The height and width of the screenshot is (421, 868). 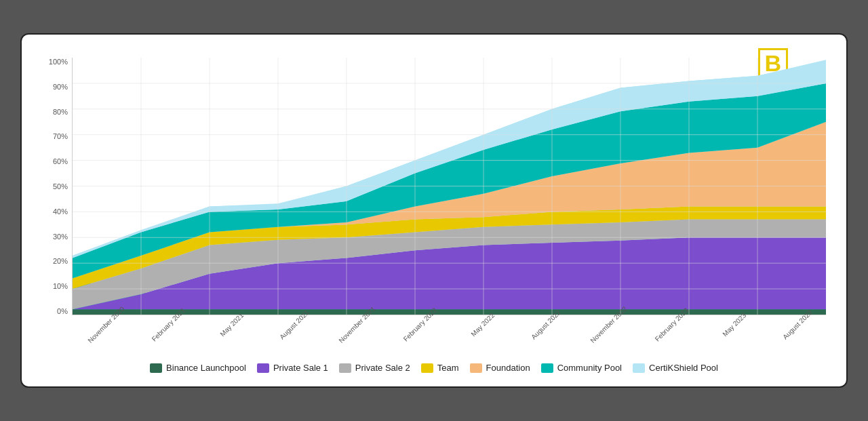 I want to click on y-axis-label: 90%, so click(x=55, y=87).